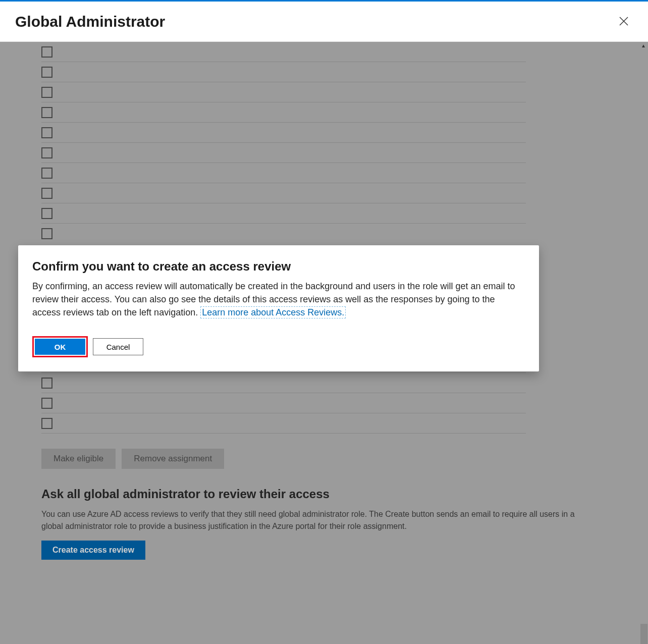  Describe the element at coordinates (118, 347) in the screenshot. I see `cancel-button: Cancel` at that location.